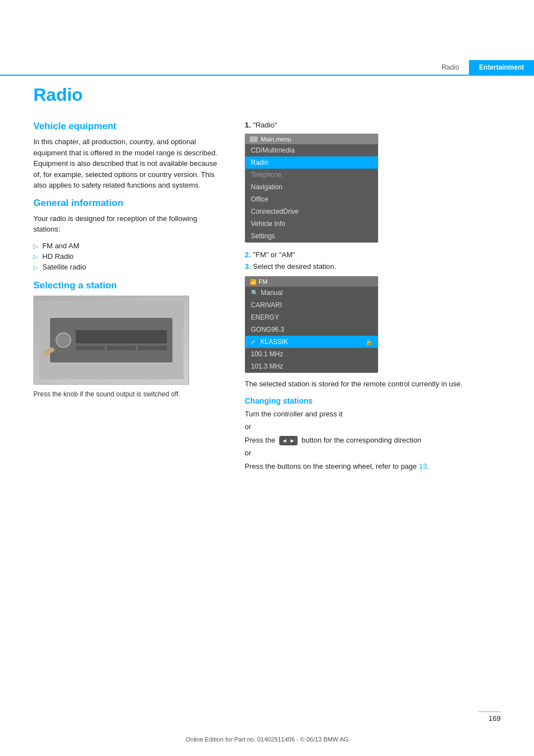 This screenshot has width=534, height=756. Describe the element at coordinates (423, 467) in the screenshot. I see `page-link-text: 13` at that location.